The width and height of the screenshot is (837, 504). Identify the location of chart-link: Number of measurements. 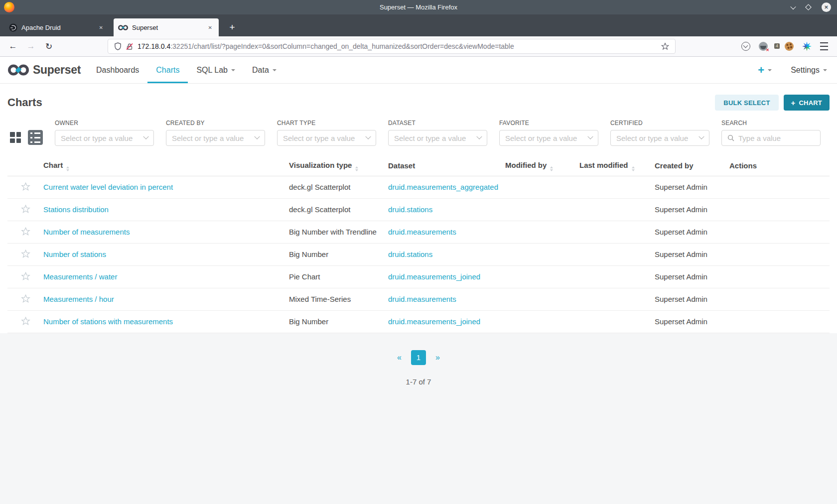
(87, 232).